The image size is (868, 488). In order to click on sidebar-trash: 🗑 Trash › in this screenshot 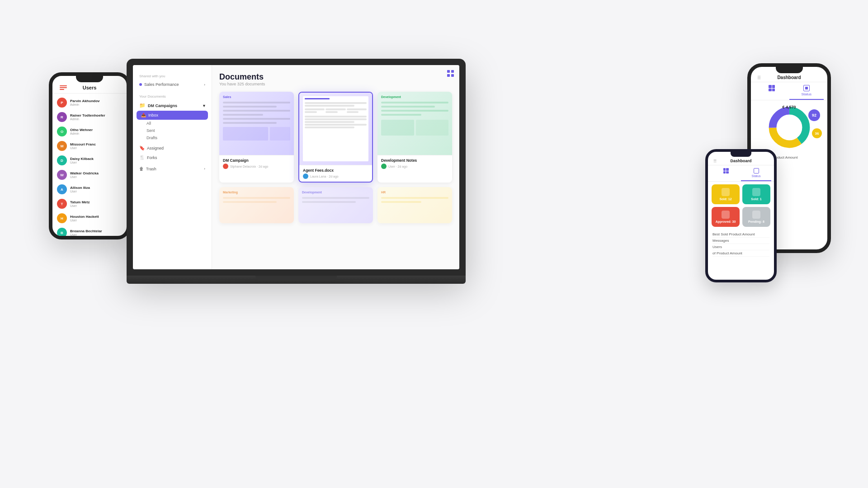, I will do `click(172, 169)`.